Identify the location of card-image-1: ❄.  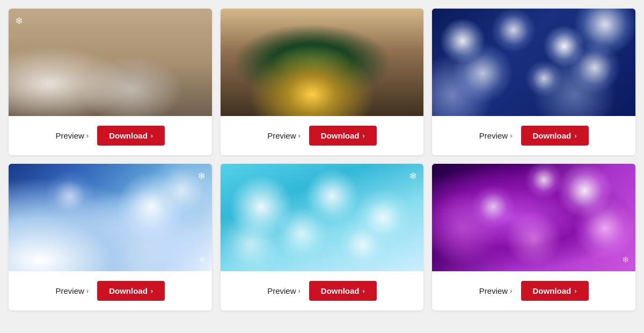
(111, 62).